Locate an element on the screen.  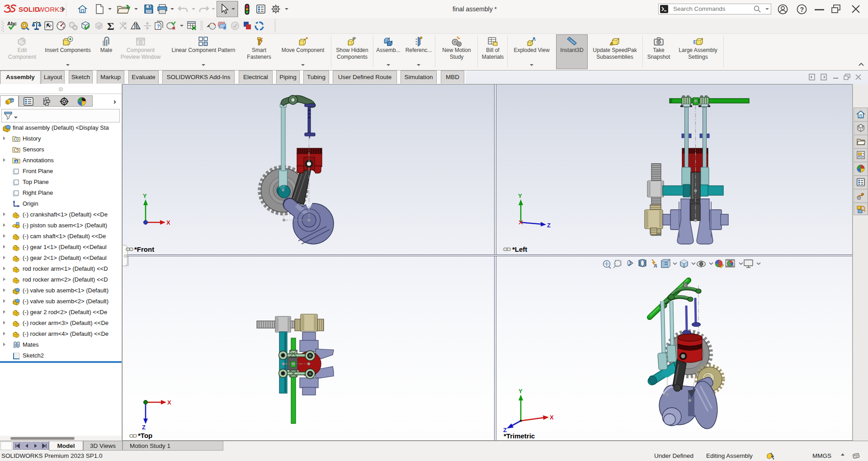
svg-text: SOLID is located at coordinates (29, 9).